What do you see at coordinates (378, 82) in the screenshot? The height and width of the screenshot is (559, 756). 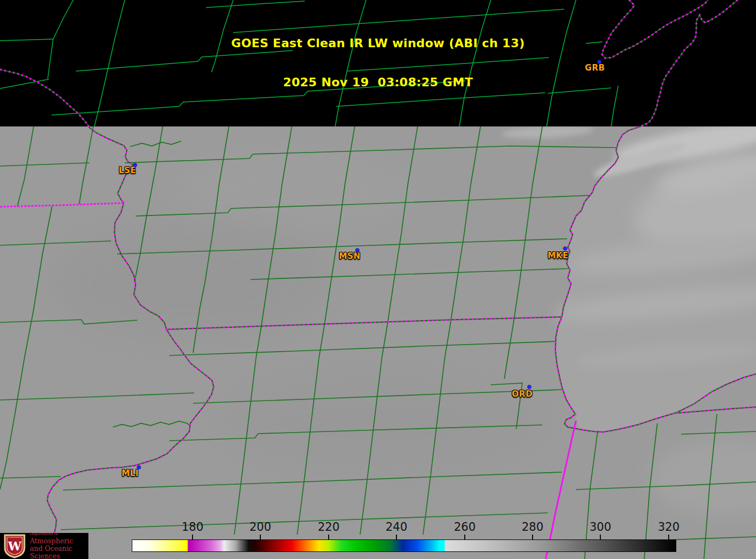 I see `product-title-line2: 2025 Nov 19 03:08:25 GMT` at bounding box center [378, 82].